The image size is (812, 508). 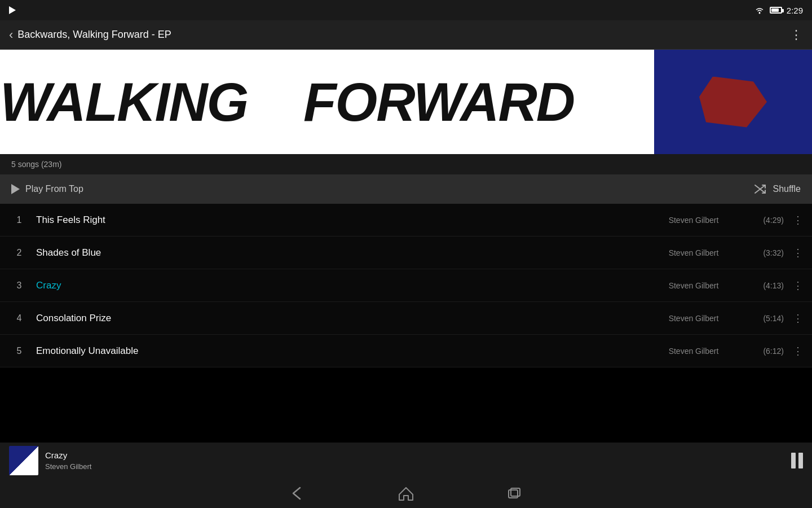 What do you see at coordinates (337, 220) in the screenshot?
I see `song-title: This Feels Right` at bounding box center [337, 220].